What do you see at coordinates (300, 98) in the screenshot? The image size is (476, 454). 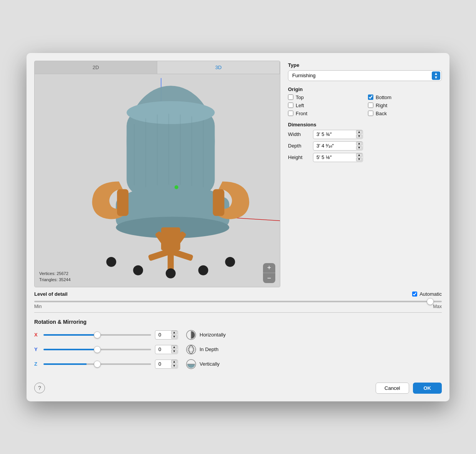 I see `top-label: Top` at bounding box center [300, 98].